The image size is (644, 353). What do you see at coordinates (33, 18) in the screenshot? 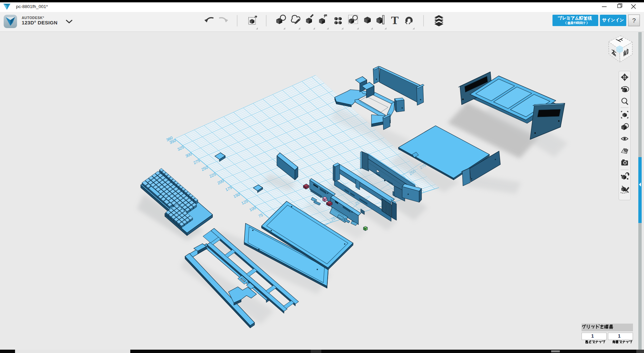
I see `svg-text: AUTODESK°` at bounding box center [33, 18].